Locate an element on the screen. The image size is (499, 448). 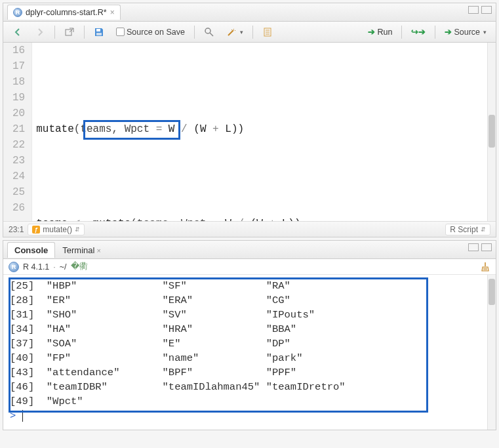
language-selector: R Script ⇵ is located at coordinates (468, 230).